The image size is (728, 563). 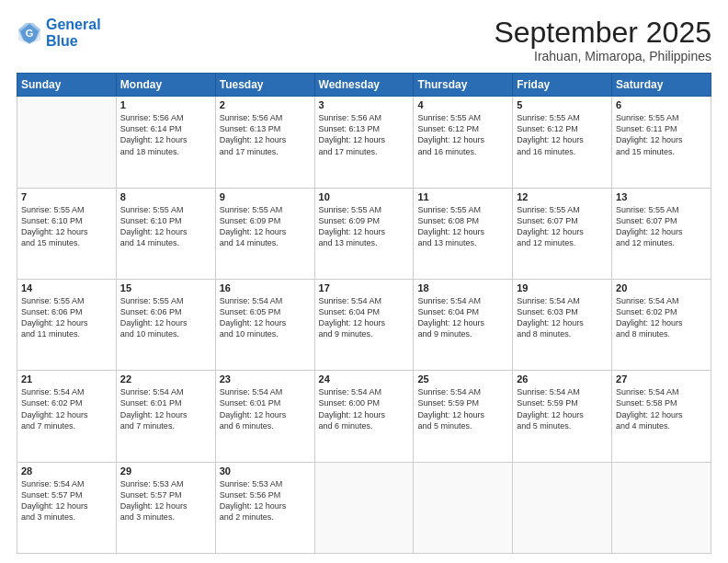 I want to click on day-info: Sunrise: 5:54 AM Sunset: 5:58 PM Dayligh…, so click(x=662, y=408).